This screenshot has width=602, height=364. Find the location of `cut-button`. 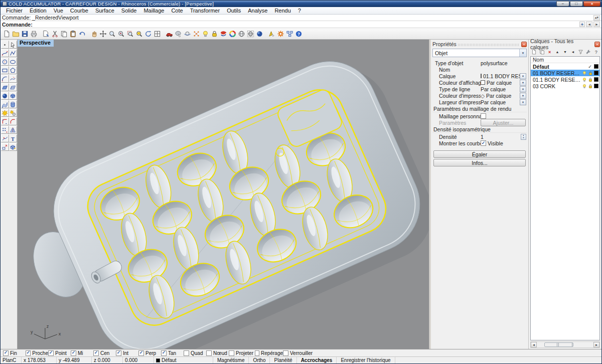

cut-button is located at coordinates (55, 34).